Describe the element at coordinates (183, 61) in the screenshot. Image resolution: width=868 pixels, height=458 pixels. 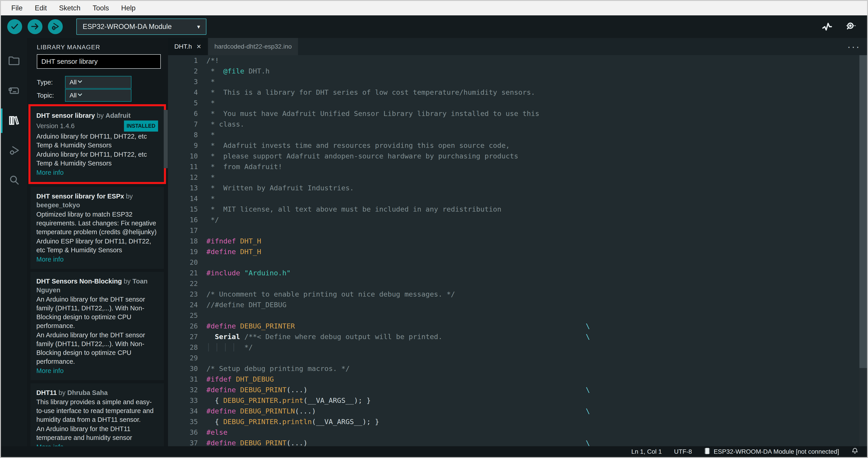
I see `line-number: 1` at that location.